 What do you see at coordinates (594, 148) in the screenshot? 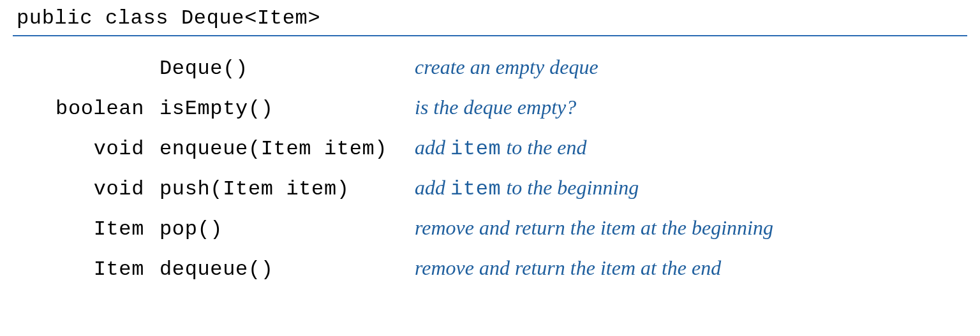
I see `method-description: add item to the end` at bounding box center [594, 148].